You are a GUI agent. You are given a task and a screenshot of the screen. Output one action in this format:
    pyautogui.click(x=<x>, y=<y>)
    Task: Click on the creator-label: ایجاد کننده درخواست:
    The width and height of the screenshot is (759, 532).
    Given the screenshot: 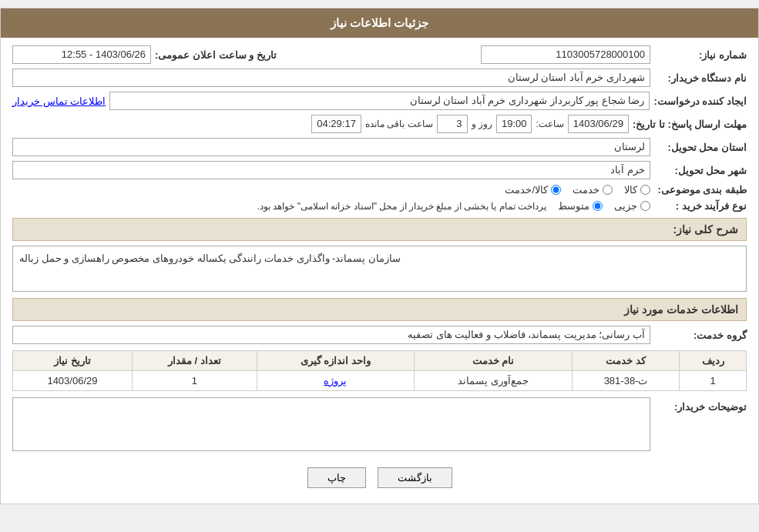 What is the action you would take?
    pyautogui.click(x=700, y=102)
    